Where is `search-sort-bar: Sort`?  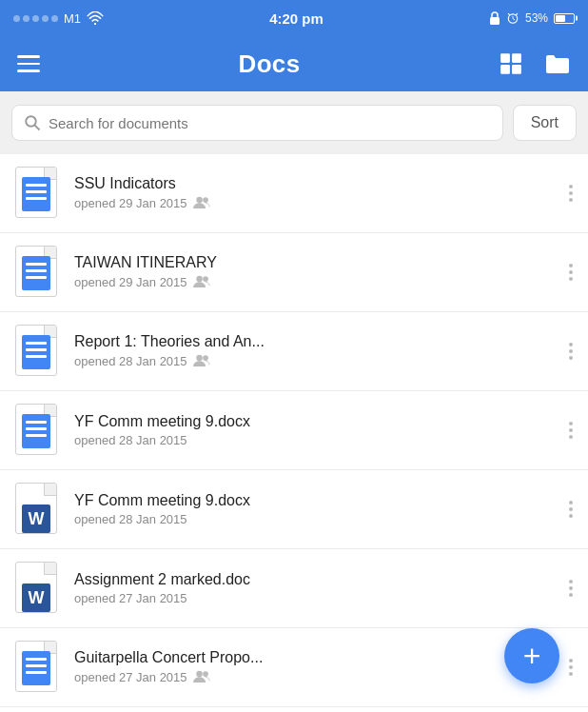 search-sort-bar: Sort is located at coordinates (294, 123).